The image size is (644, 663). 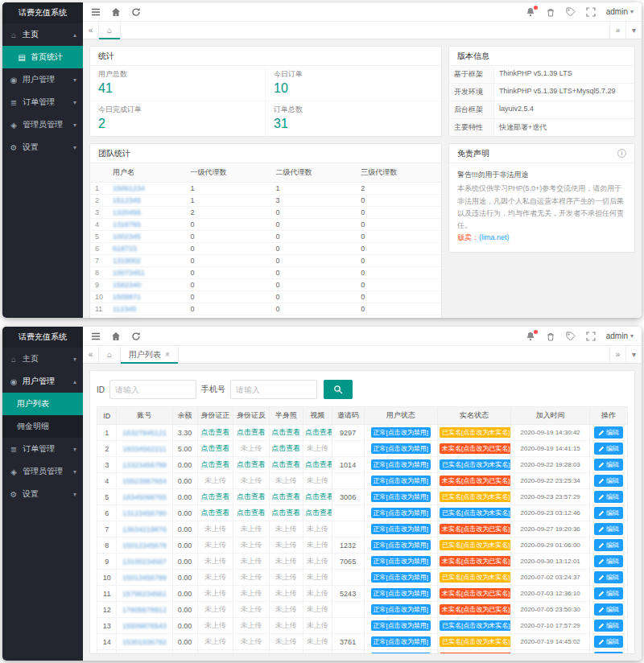 What do you see at coordinates (274, 389) in the screenshot?
I see `phone-search-input` at bounding box center [274, 389].